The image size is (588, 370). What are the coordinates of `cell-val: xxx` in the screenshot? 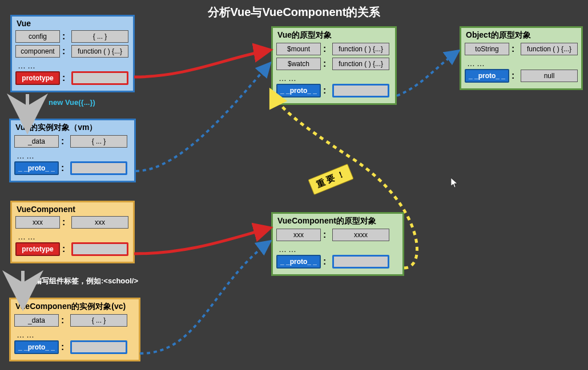 It's located at (100, 222).